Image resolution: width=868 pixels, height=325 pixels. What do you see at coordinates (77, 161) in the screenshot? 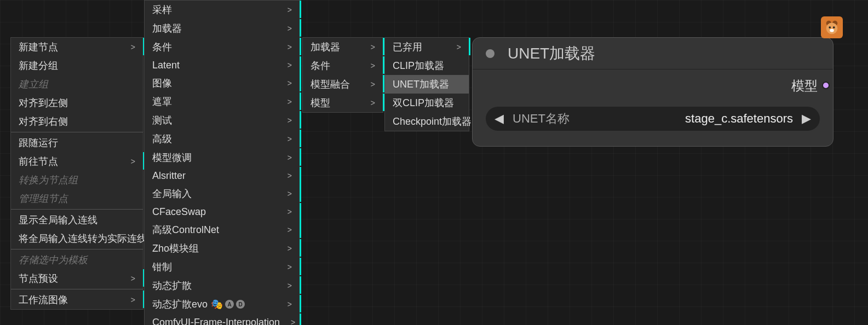
I see `root-menu-item: 前往节点>` at bounding box center [77, 161].